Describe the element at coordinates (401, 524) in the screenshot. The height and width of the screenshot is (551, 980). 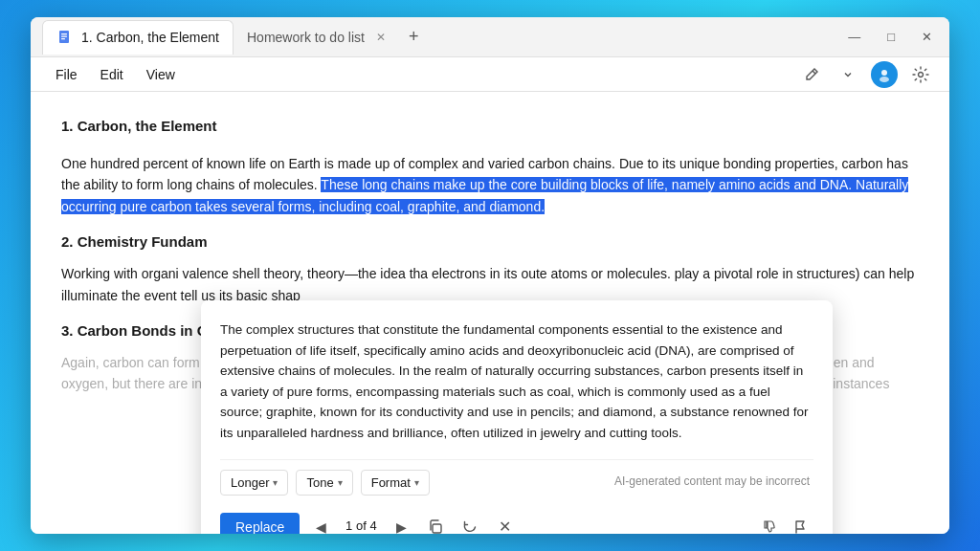
I see `next-button: ▶` at that location.